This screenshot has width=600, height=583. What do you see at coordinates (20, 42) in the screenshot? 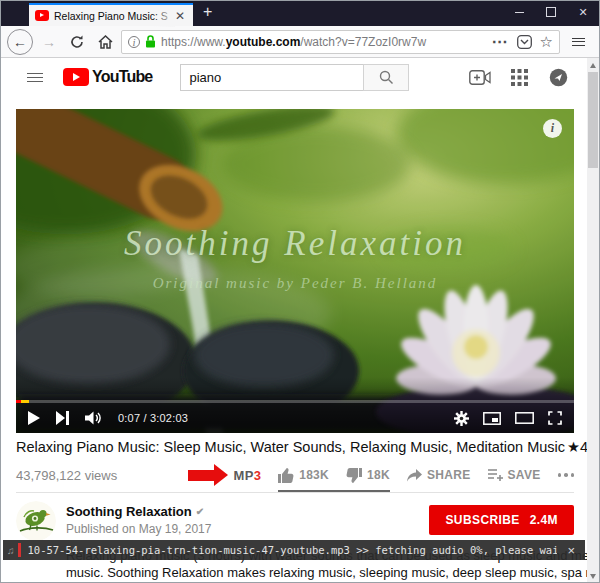
I see `back-button: ←` at bounding box center [20, 42].